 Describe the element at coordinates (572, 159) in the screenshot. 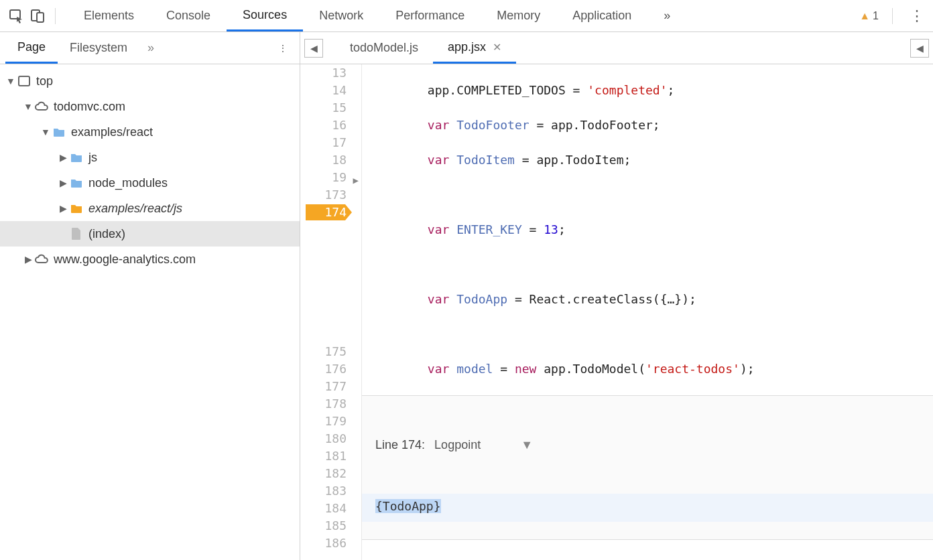

I see `code-token: = app.TodoItem;` at that location.